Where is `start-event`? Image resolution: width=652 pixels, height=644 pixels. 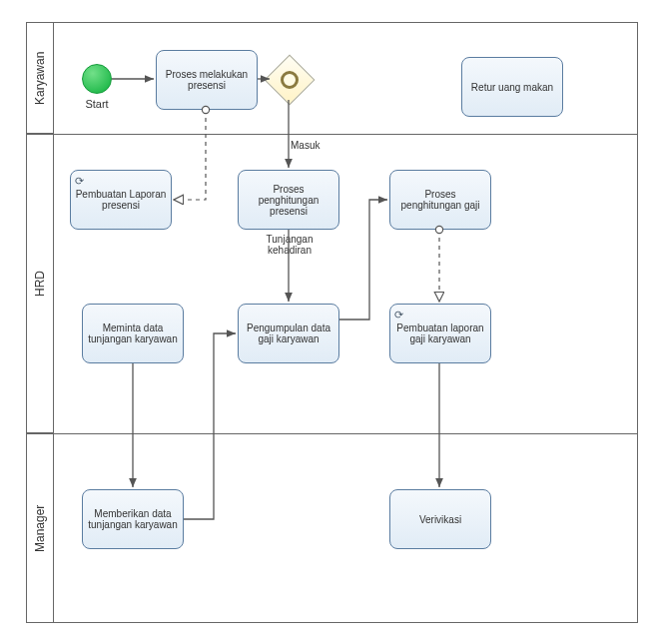 start-event is located at coordinates (97, 79).